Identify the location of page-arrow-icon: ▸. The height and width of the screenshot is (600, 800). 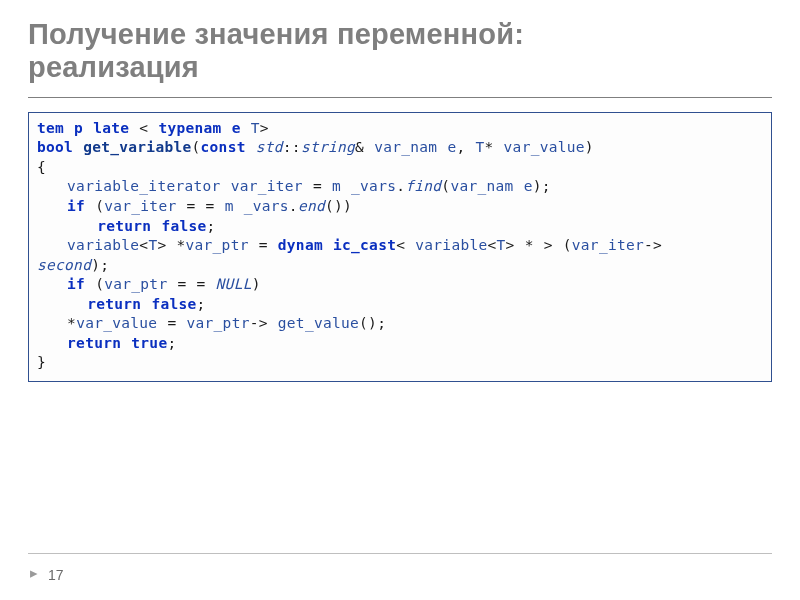
(34, 573).